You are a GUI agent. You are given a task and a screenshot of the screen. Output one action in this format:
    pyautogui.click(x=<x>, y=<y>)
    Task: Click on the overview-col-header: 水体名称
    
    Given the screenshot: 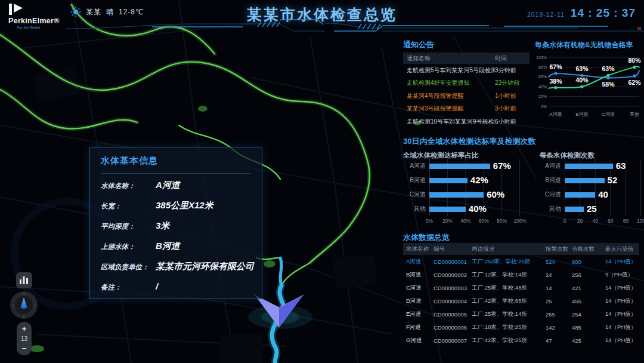 What is the action you would take?
    pyautogui.click(x=419, y=250)
    